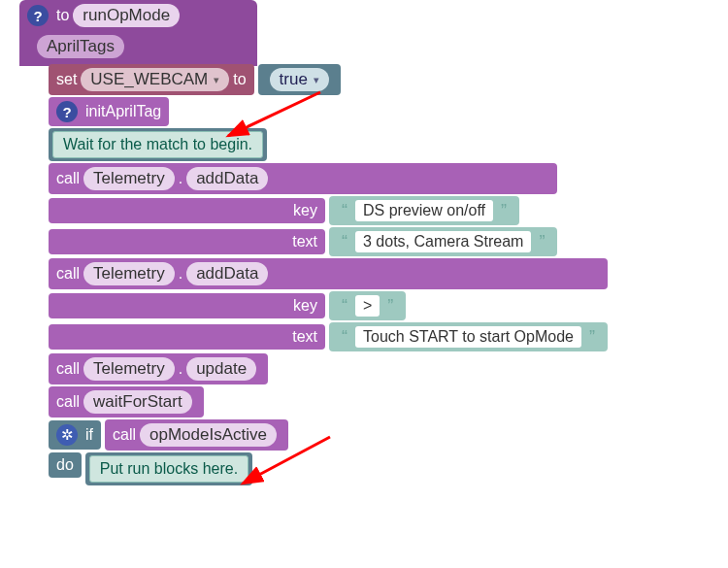 This screenshot has height=568, width=728. What do you see at coordinates (169, 469) in the screenshot?
I see `comment-block: Put run blocks here.` at bounding box center [169, 469].